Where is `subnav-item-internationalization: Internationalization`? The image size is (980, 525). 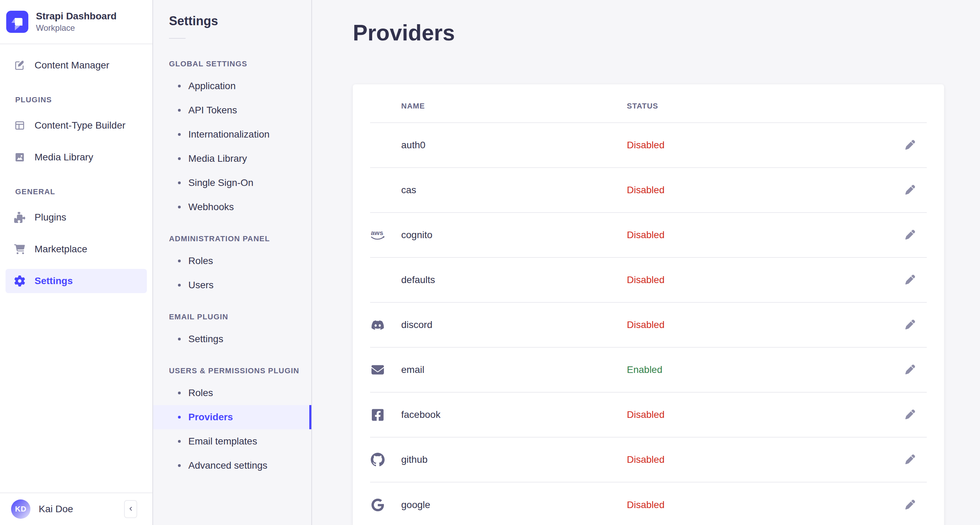 subnav-item-internationalization: Internationalization is located at coordinates (232, 135).